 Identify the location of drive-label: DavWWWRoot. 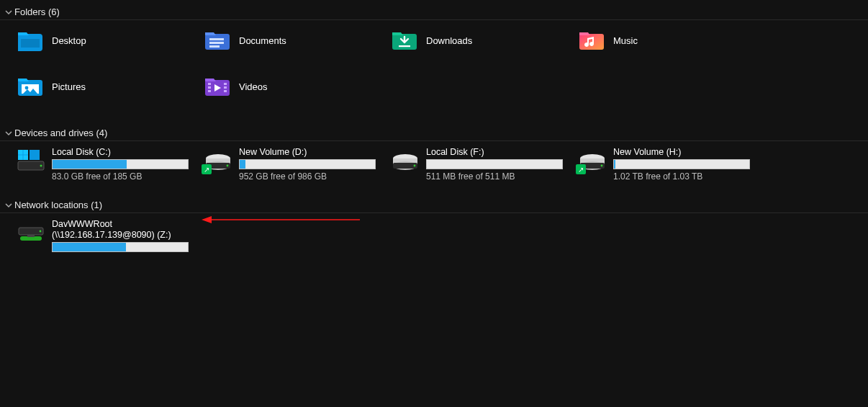
(120, 224).